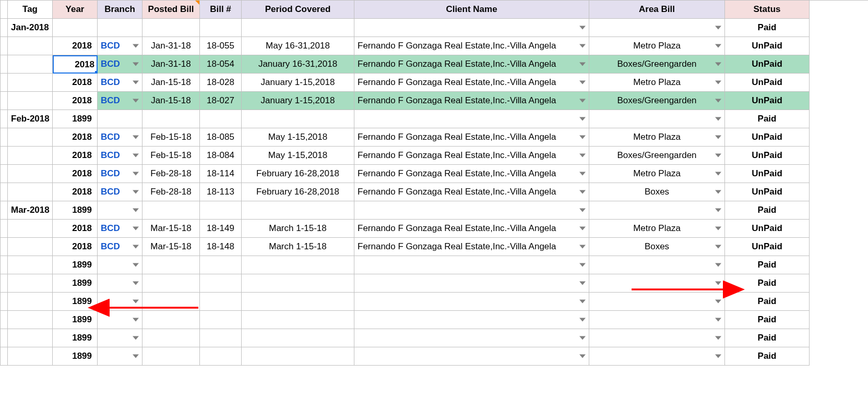 The height and width of the screenshot is (400, 868). What do you see at coordinates (298, 46) in the screenshot?
I see `cell-period: May 16-31,2018` at bounding box center [298, 46].